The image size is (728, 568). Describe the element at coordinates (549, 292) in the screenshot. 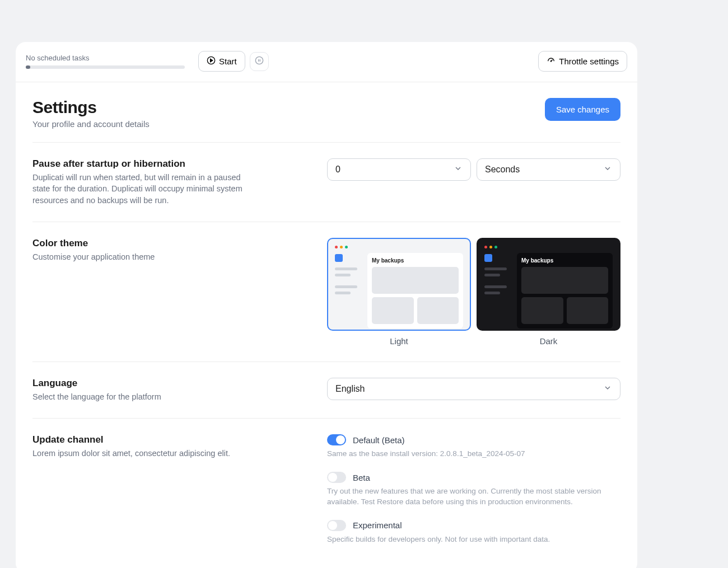

I see `theme-option-dark: My backups Dark` at that location.